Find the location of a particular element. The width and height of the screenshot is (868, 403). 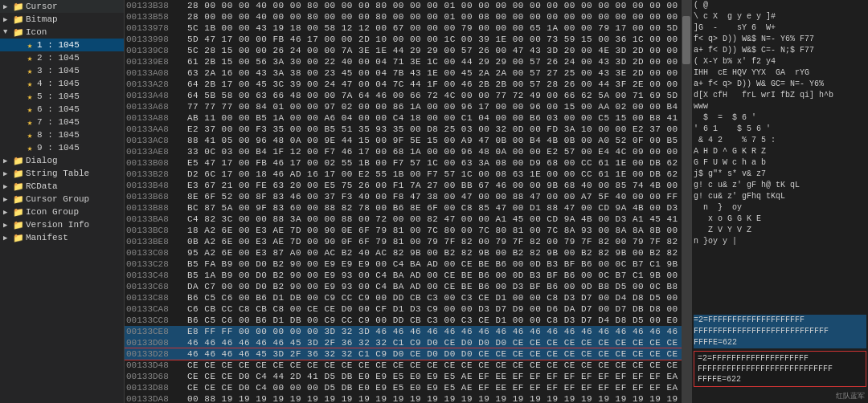

hex-row: 00133BE80B A2 6E 00 E3 AE 7D 00 90 0F 6F… is located at coordinates (403, 242).